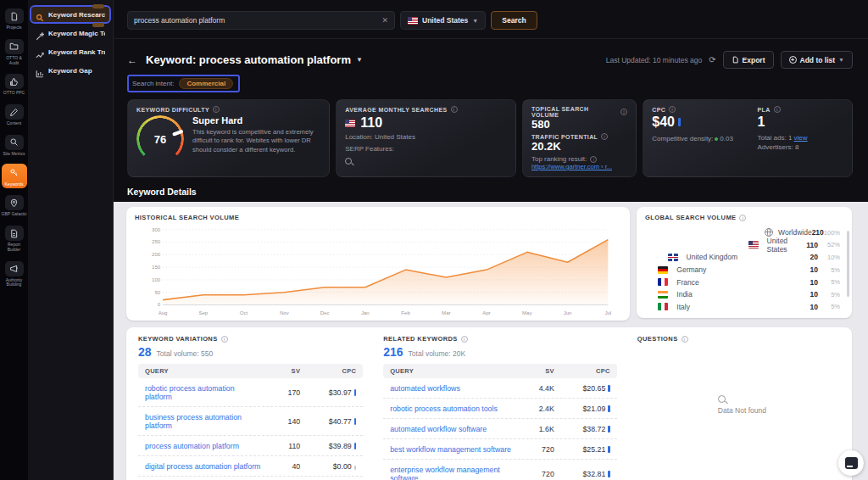 The height and width of the screenshot is (480, 868). What do you see at coordinates (393, 352) in the screenshot?
I see `related-count: 216` at bounding box center [393, 352].